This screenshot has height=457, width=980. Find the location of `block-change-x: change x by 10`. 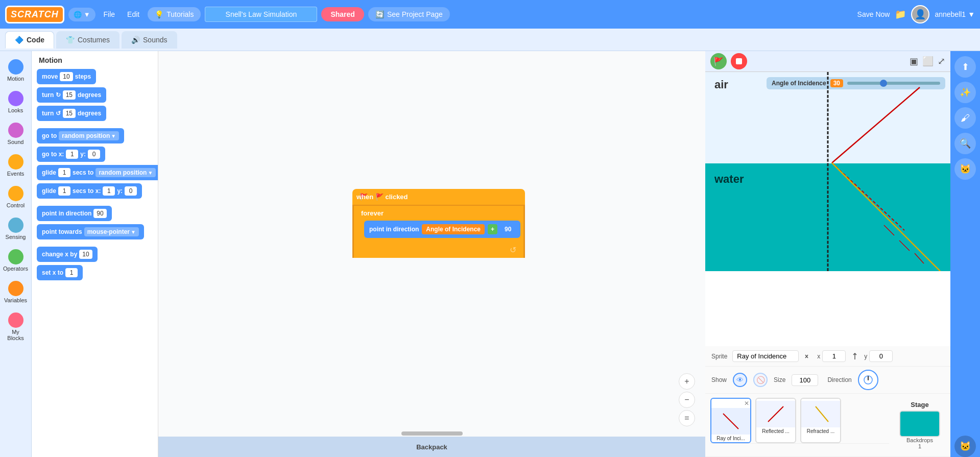

block-change-x: change x by 10 is located at coordinates (67, 254).